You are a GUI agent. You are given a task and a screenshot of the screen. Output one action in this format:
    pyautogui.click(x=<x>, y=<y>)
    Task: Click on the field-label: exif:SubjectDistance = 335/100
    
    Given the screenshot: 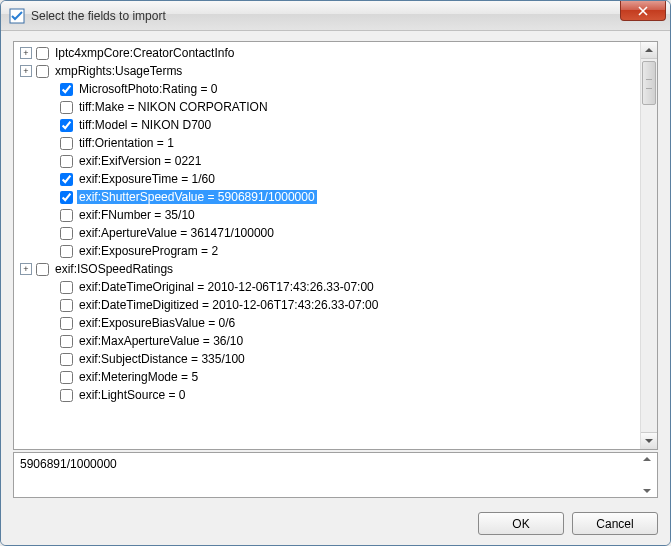 What is the action you would take?
    pyautogui.click(x=162, y=359)
    